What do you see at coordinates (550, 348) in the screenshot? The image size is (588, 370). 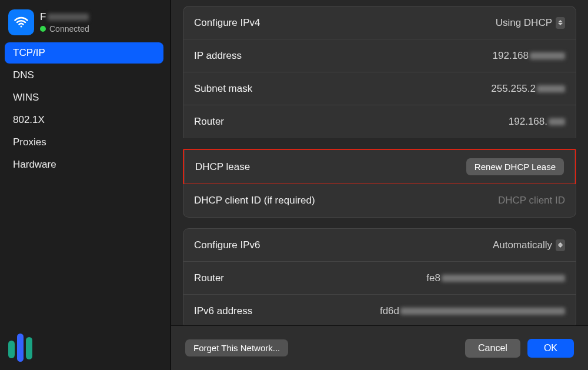 I see `ok-button: OK` at bounding box center [550, 348].